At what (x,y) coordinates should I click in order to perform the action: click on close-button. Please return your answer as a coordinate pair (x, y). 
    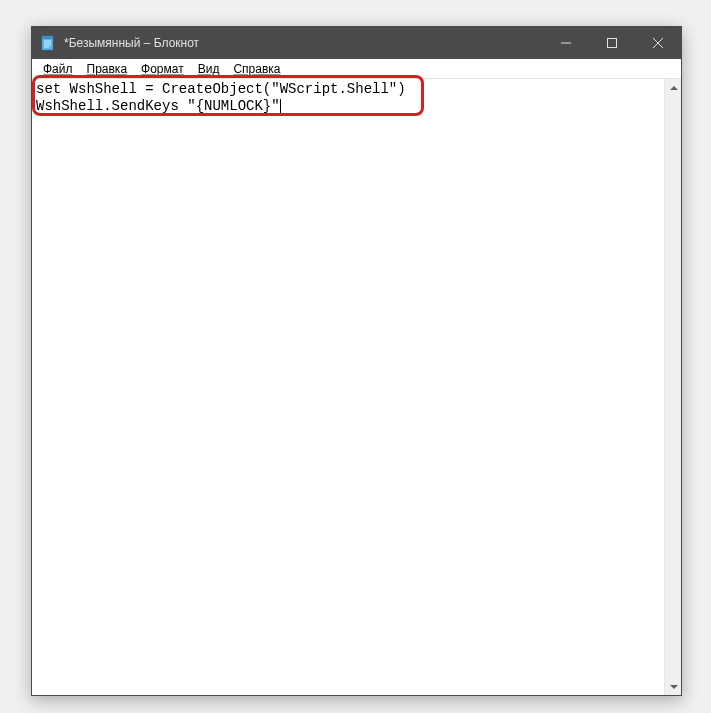
    Looking at the image, I should click on (658, 43).